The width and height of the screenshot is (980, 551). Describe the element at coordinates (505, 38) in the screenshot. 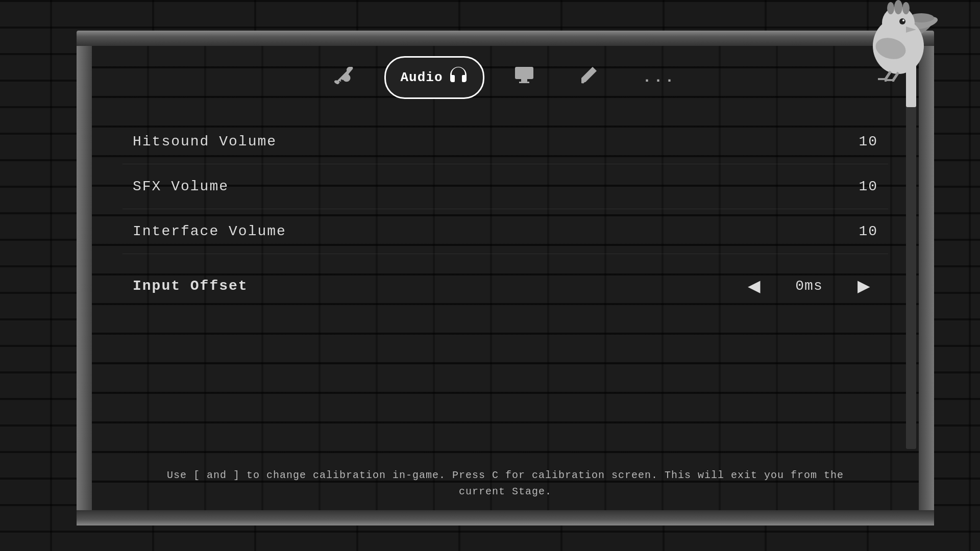

I see `border-top` at that location.